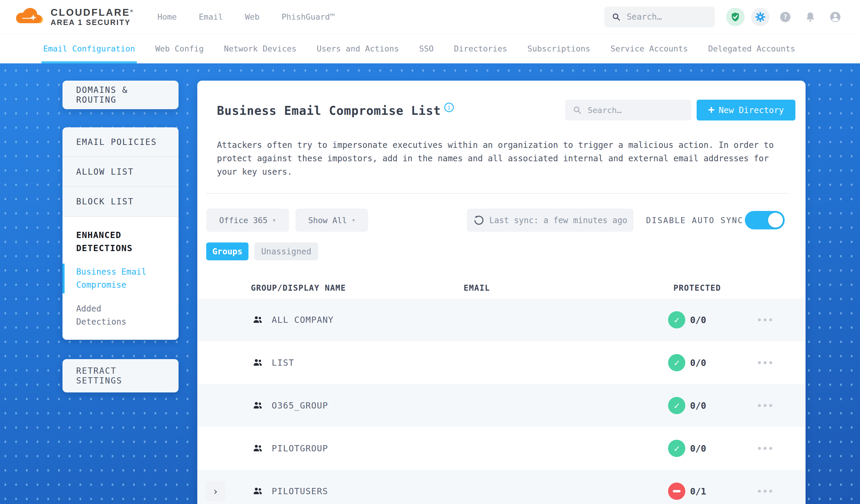  Describe the element at coordinates (120, 142) in the screenshot. I see `sidebar-item-email-policies: EMAIL POLICIES` at that location.